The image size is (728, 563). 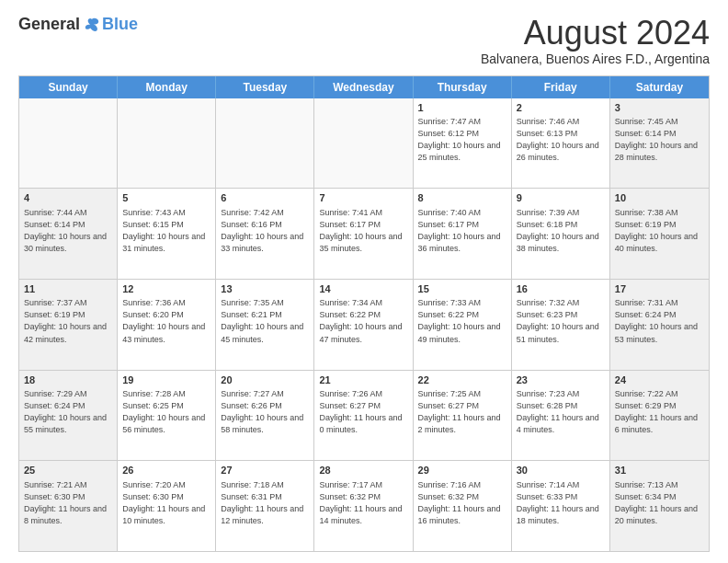 What do you see at coordinates (265, 506) in the screenshot?
I see `cal-day-27: 27Sunrise: 7:18 AM Sunset: 6:31 PM Dayli…` at bounding box center [265, 506].